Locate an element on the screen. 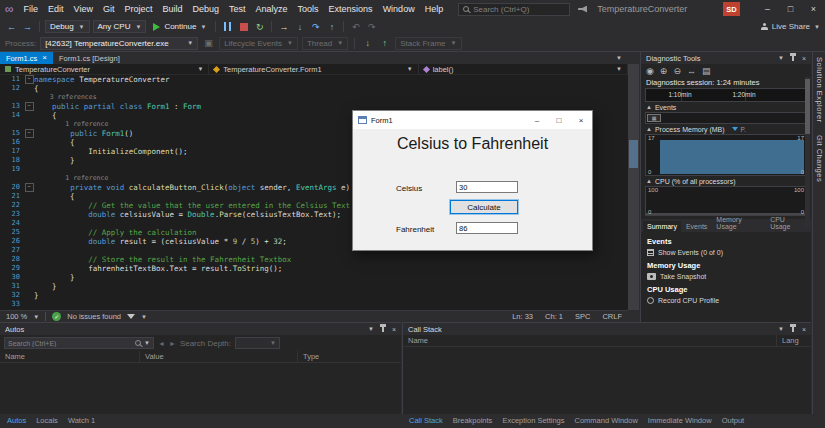  editor-scrollbar is located at coordinates (634, 187).